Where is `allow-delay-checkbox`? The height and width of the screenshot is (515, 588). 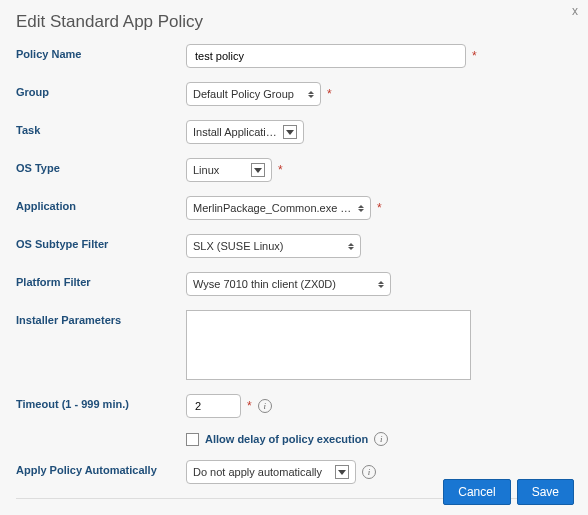
allow-delay-checkbox is located at coordinates (192, 440).